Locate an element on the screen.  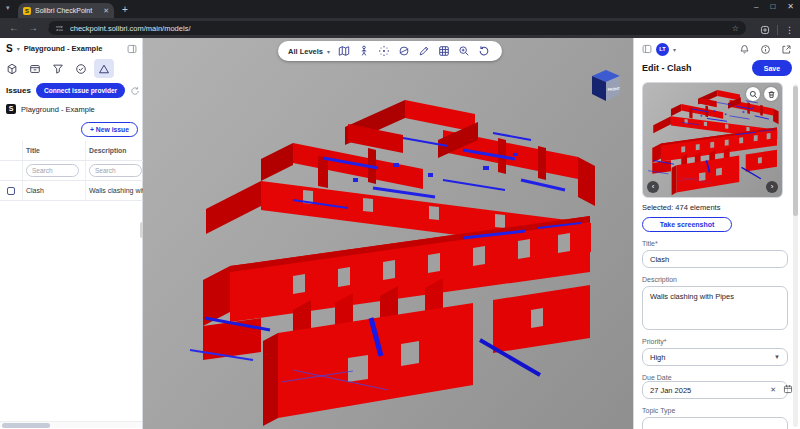
selected-elements-text: Selected: 474 elements is located at coordinates (717, 208).